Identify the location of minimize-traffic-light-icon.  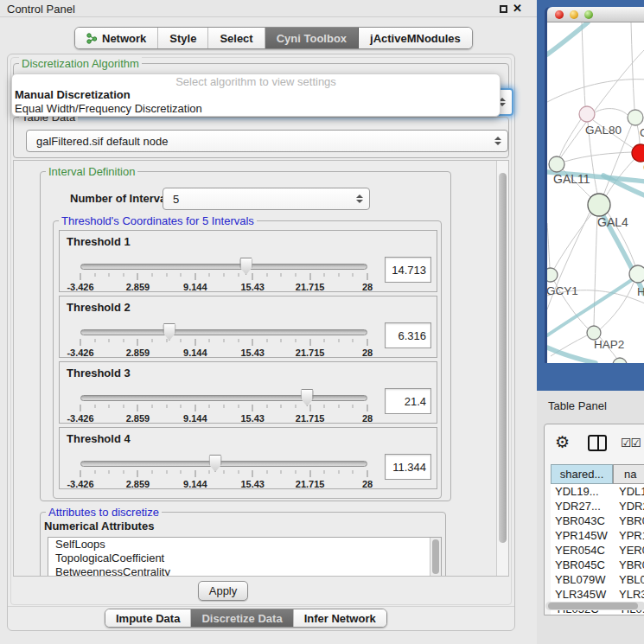
(574, 15).